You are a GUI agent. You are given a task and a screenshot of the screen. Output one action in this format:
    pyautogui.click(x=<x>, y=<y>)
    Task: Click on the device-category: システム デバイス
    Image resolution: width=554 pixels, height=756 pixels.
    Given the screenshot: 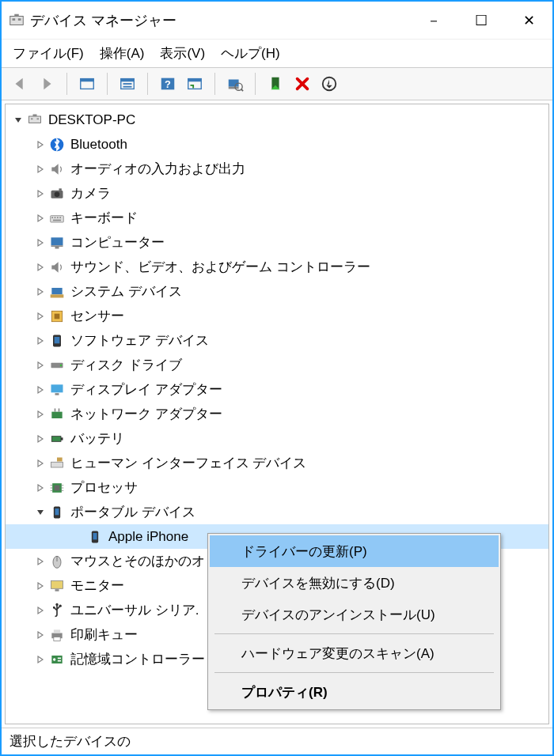 What is the action you would take?
    pyautogui.click(x=277, y=291)
    